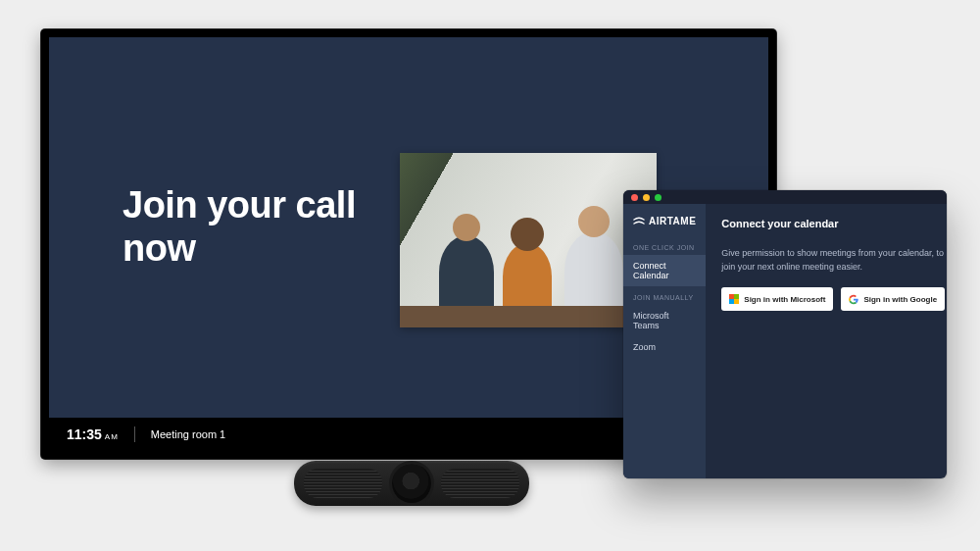 The width and height of the screenshot is (980, 551). Describe the element at coordinates (664, 225) in the screenshot. I see `brand-logo: AIRTAME` at that location.